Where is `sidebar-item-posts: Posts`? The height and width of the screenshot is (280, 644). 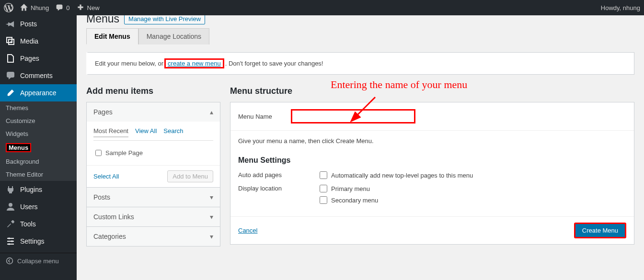 sidebar-item-posts: Posts is located at coordinates (38, 24).